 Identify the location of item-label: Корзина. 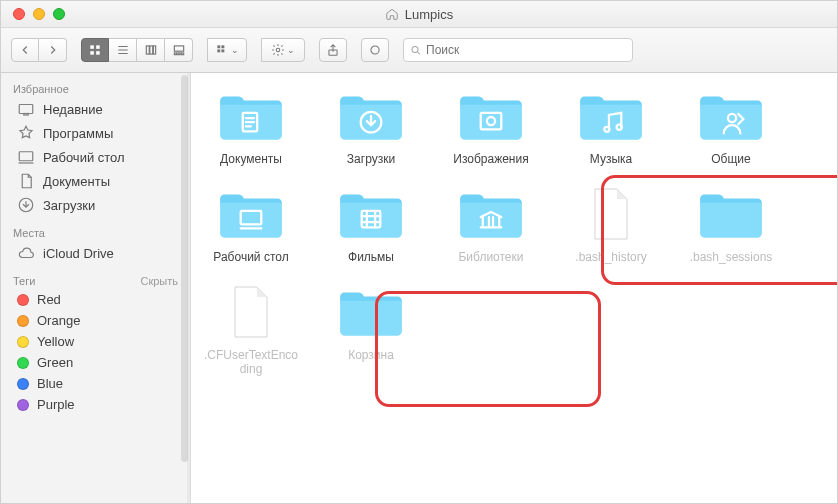
(371, 356).